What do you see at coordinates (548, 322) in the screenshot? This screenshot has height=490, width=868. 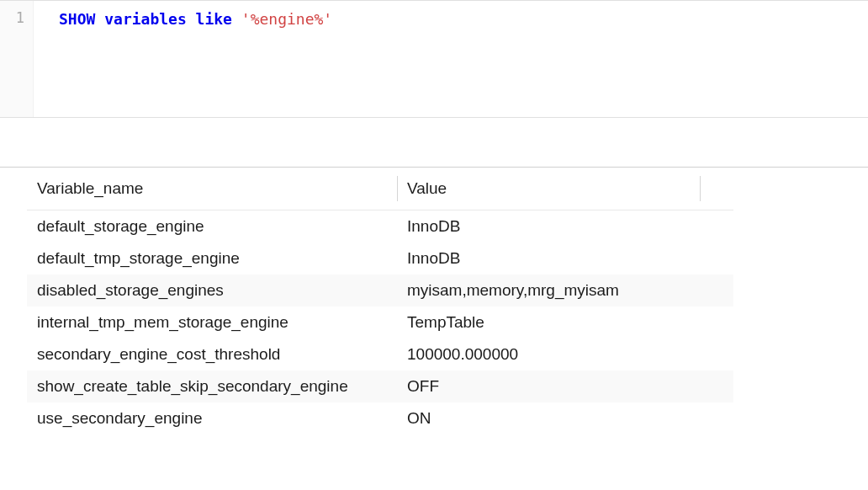 I see `cell-value: TempTable` at bounding box center [548, 322].